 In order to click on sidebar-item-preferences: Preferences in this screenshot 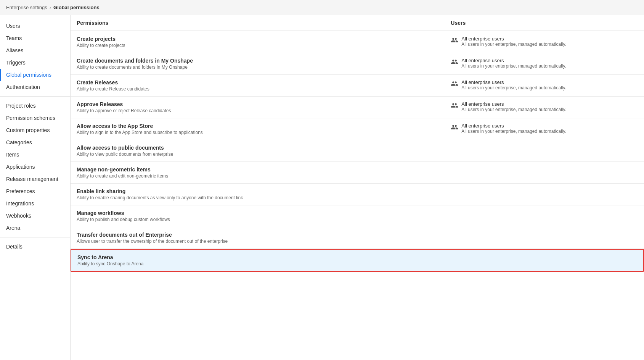, I will do `click(35, 191)`.